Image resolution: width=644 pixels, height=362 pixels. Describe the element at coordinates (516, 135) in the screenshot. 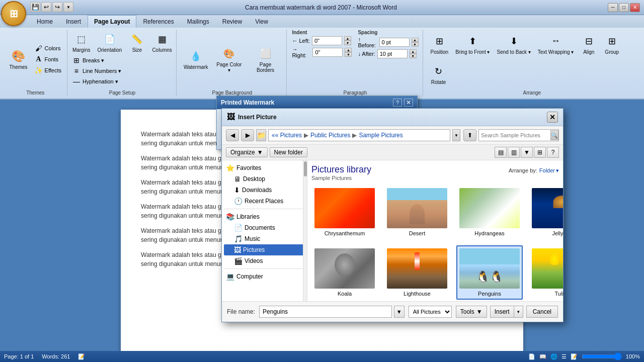

I see `search-input` at that location.